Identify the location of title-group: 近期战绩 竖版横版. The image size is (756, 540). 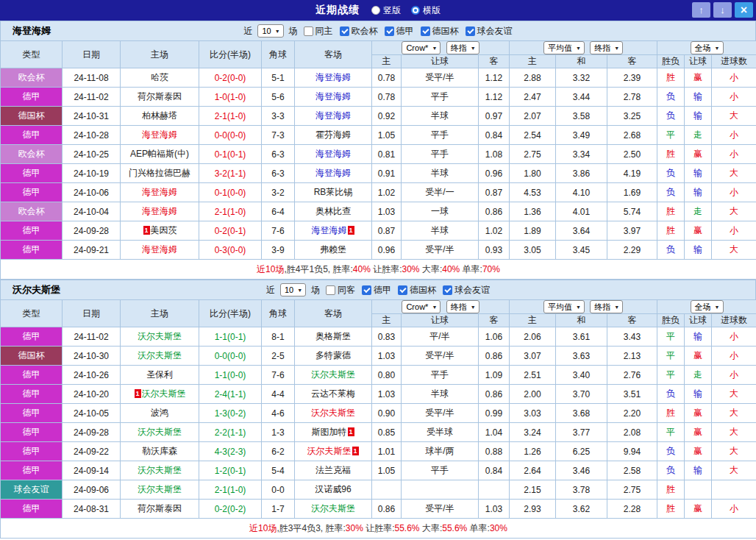
(378, 10).